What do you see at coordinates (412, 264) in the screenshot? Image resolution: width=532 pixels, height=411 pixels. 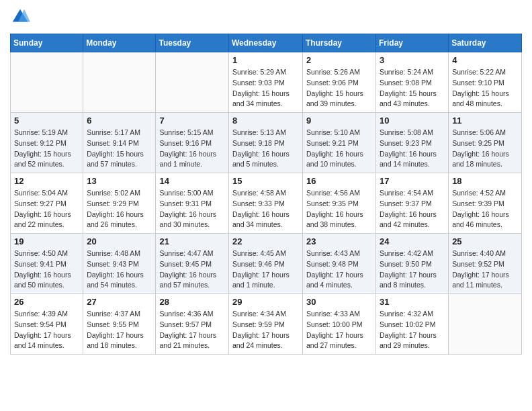 I see `calendar-cell: 24Sunrise: 4:42 AMSunset: 9:50 PMDayligh…` at bounding box center [412, 264].